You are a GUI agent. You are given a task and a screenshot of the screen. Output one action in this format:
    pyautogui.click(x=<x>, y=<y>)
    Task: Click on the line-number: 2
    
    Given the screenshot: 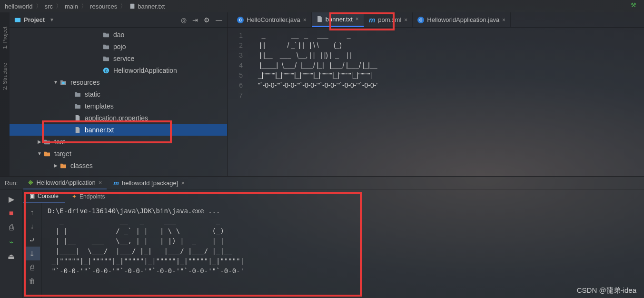 What is the action you would take?
    pyautogui.click(x=235, y=46)
    